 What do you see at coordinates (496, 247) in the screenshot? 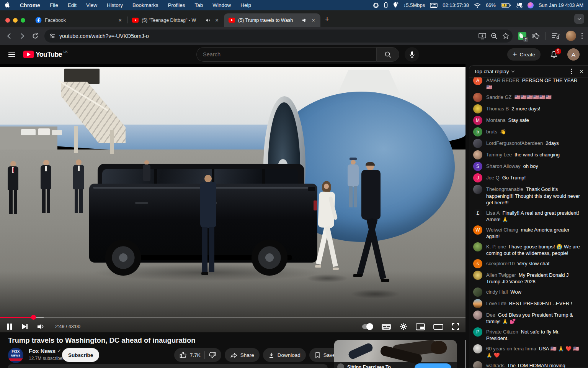
I see `chat-author: K. P. one` at bounding box center [496, 247].